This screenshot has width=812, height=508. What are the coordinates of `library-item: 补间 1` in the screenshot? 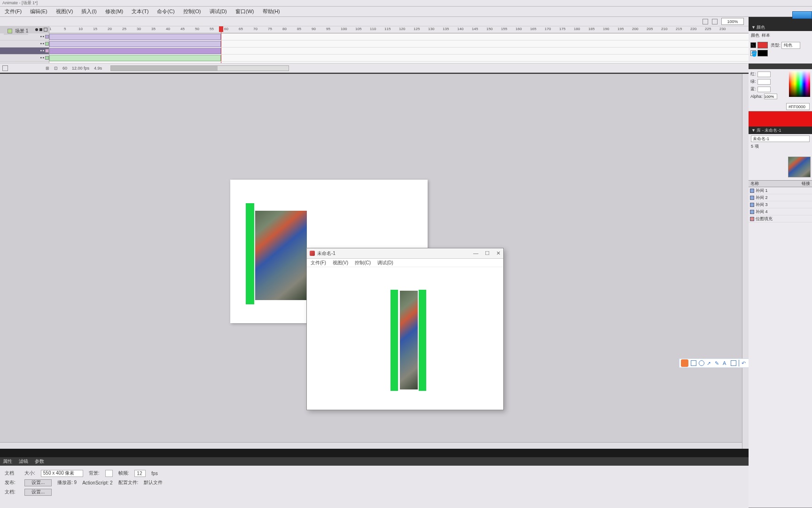 It's located at (780, 191).